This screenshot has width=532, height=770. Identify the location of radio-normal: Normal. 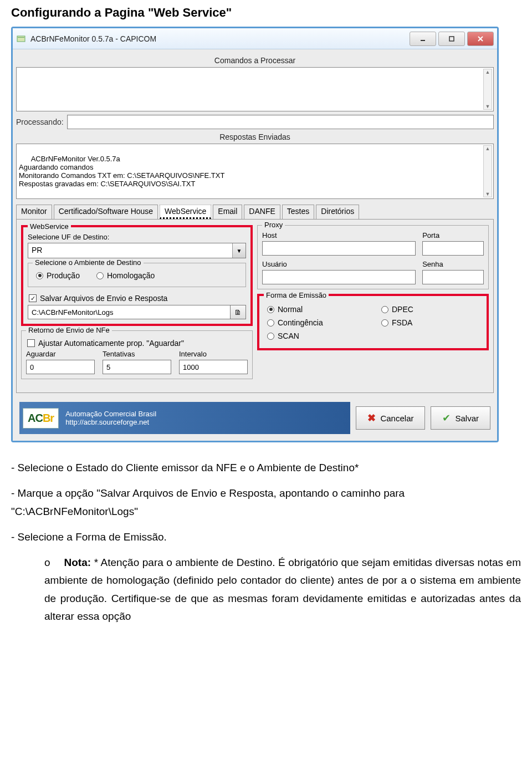
(316, 309).